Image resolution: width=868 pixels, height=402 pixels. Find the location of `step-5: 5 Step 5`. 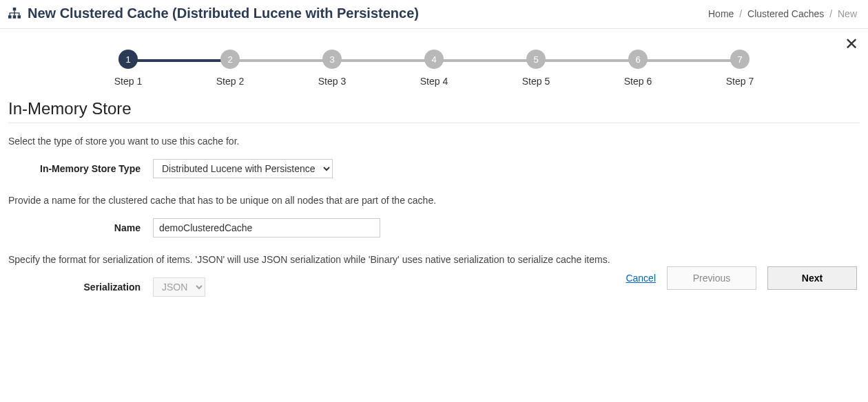

step-5: 5 Step 5 is located at coordinates (536, 68).